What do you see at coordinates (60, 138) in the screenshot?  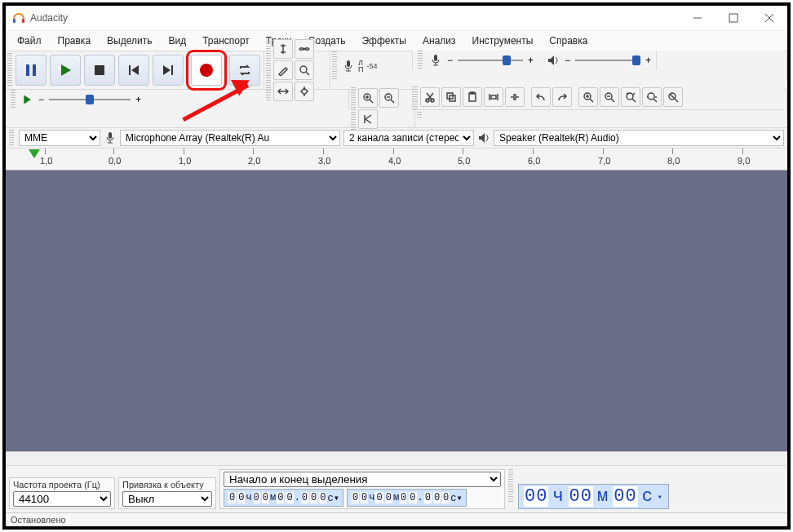 I see `audio-host-select: MME` at bounding box center [60, 138].